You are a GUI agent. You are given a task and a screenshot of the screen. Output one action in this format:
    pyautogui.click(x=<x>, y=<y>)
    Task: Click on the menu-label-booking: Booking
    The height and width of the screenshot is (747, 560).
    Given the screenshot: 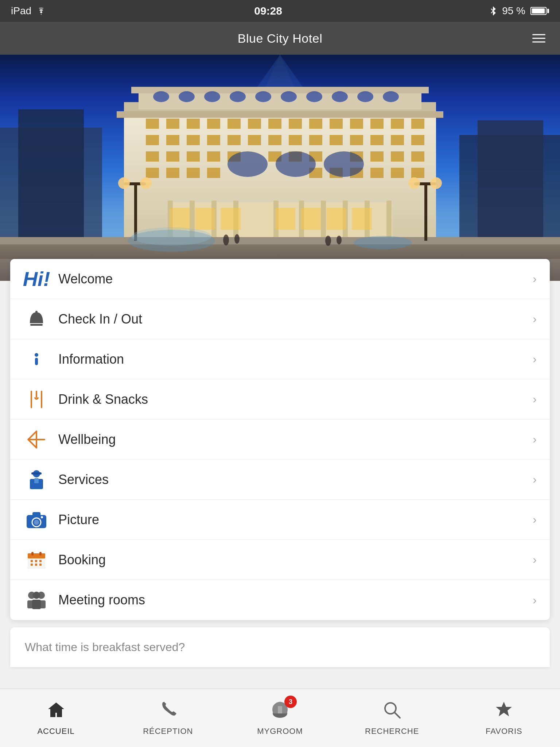 What is the action you would take?
    pyautogui.click(x=291, y=560)
    